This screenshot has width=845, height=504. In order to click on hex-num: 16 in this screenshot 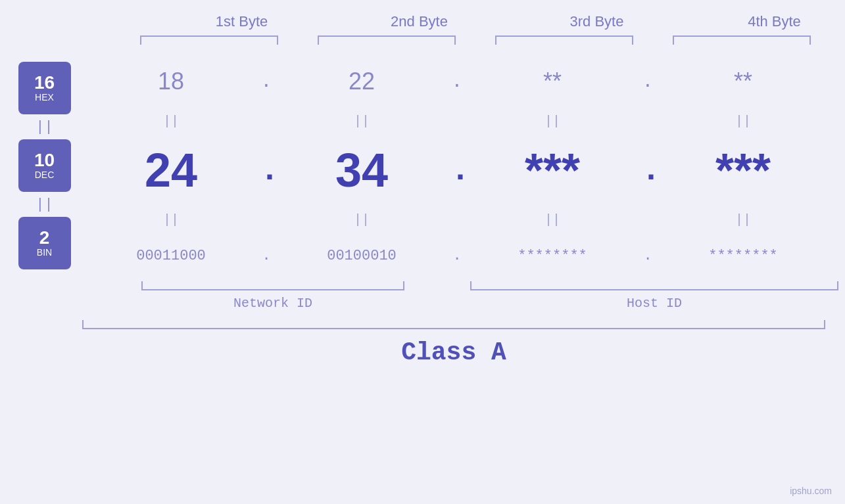, I will do `click(45, 83)`.